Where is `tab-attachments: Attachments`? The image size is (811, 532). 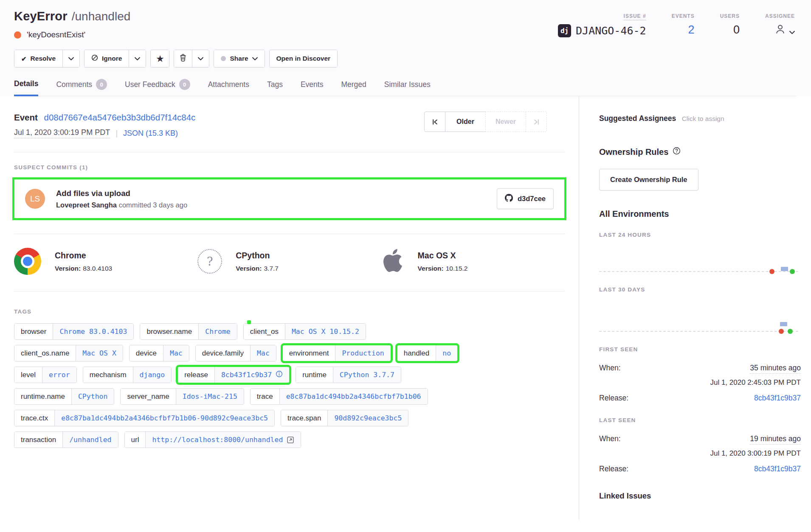 tab-attachments: Attachments is located at coordinates (228, 87).